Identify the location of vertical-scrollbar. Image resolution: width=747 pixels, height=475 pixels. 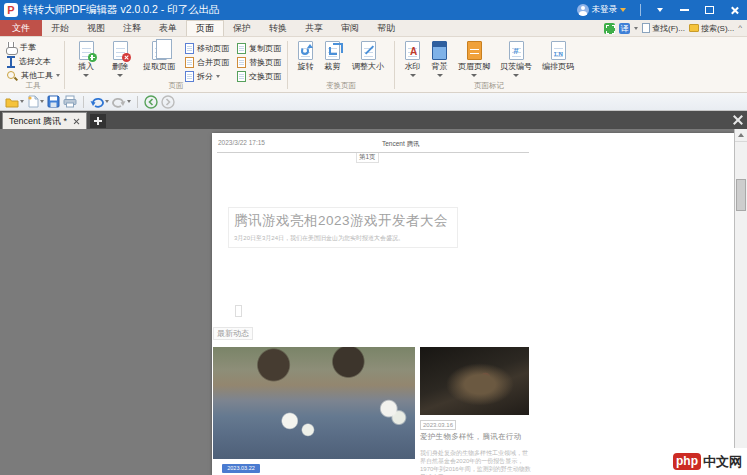
(740, 302).